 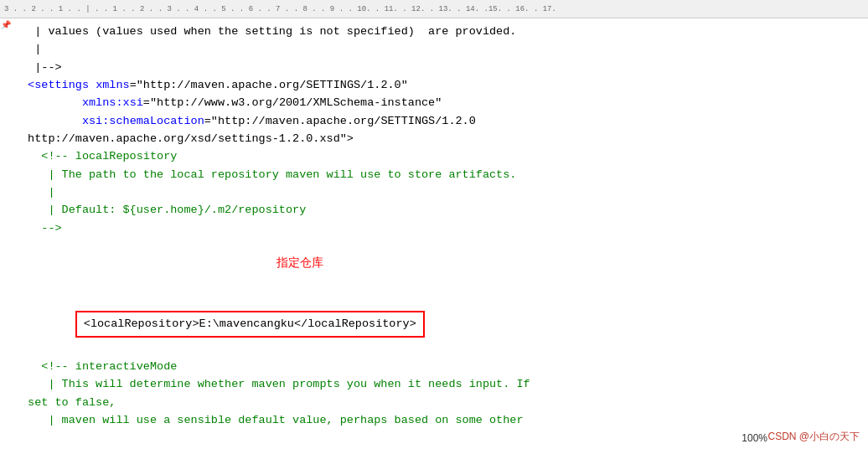 I want to click on code-line: |-->, so click(x=441, y=67).